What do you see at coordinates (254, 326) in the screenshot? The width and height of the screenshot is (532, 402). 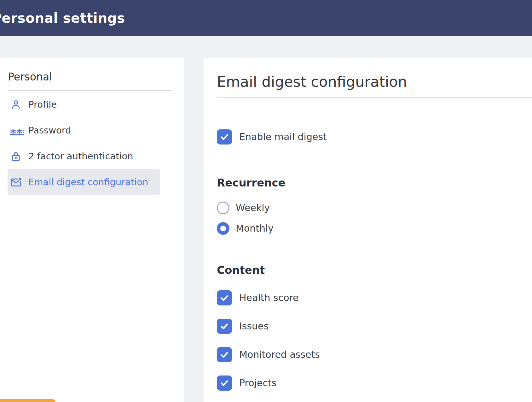 I see `issues-label: Issues` at bounding box center [254, 326].